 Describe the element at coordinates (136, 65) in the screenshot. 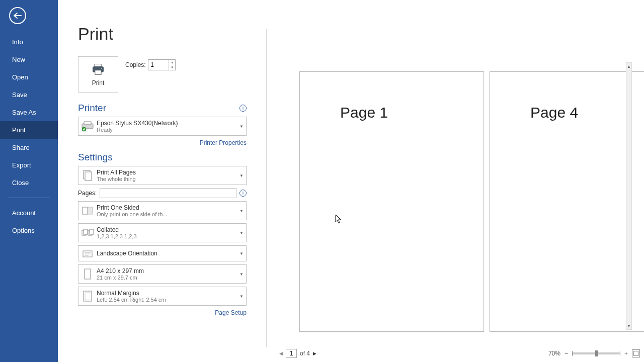

I see `copies-label: Copies:` at that location.